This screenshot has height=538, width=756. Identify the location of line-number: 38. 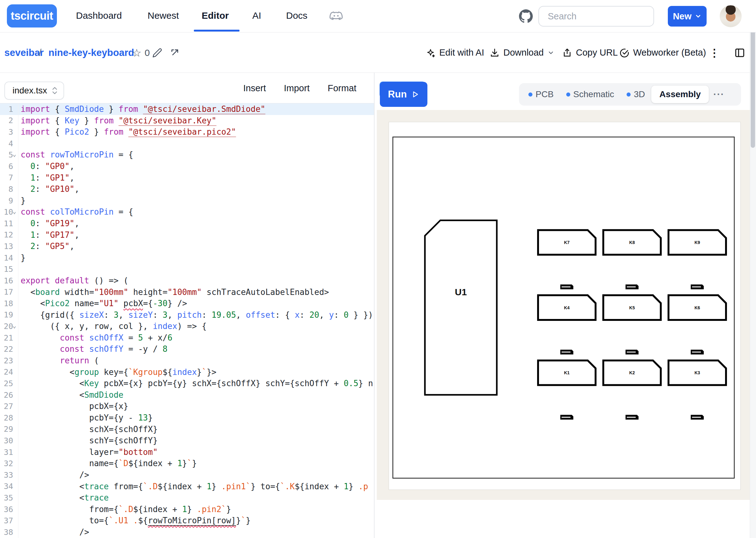
(9, 532).